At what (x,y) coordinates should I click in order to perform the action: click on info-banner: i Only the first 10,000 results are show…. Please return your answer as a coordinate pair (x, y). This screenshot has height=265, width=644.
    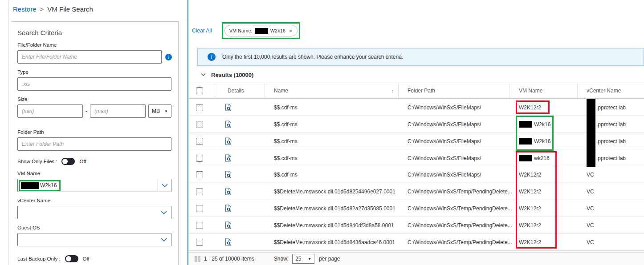
    Looking at the image, I should click on (420, 57).